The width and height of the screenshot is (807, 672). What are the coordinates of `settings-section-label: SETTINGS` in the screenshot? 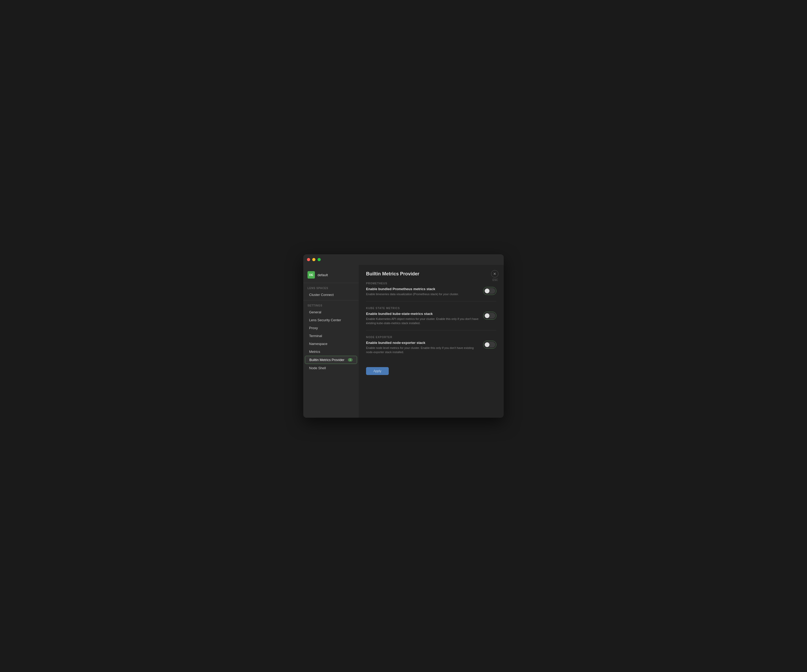 It's located at (331, 305).